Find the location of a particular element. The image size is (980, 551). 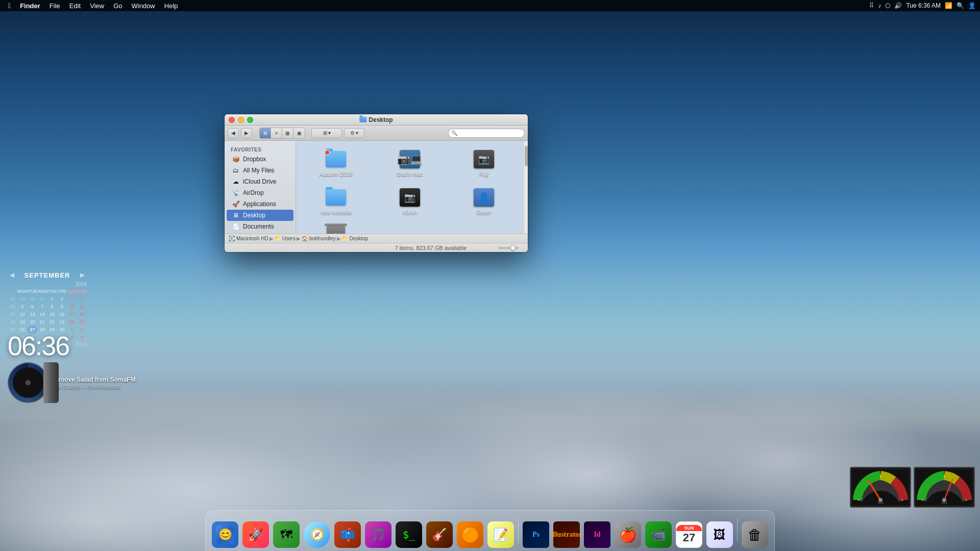

breadcrumb-user: 🏠 bobhundley is located at coordinates (318, 239).